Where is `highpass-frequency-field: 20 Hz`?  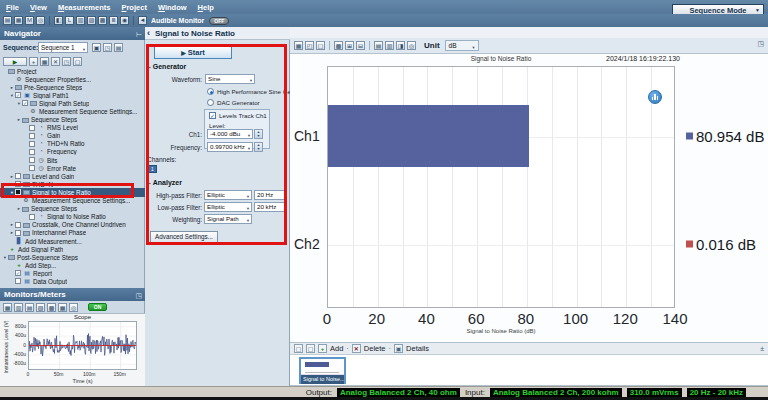 highpass-frequency-field: 20 Hz is located at coordinates (270, 195).